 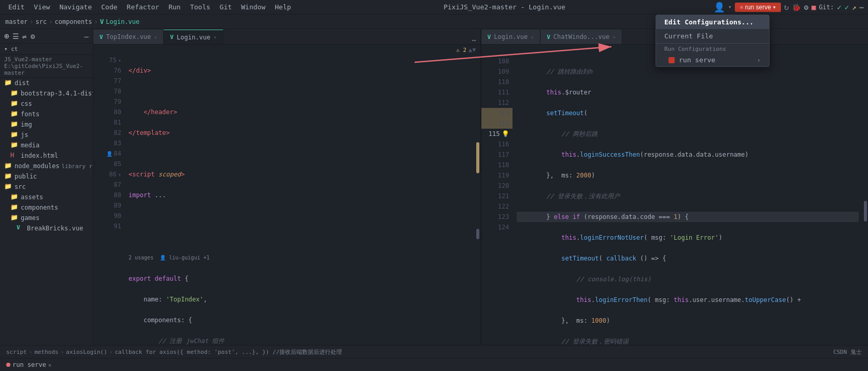 What do you see at coordinates (848, 352) in the screenshot?
I see `csdn-label: CSDN 鬼士` at bounding box center [848, 352].